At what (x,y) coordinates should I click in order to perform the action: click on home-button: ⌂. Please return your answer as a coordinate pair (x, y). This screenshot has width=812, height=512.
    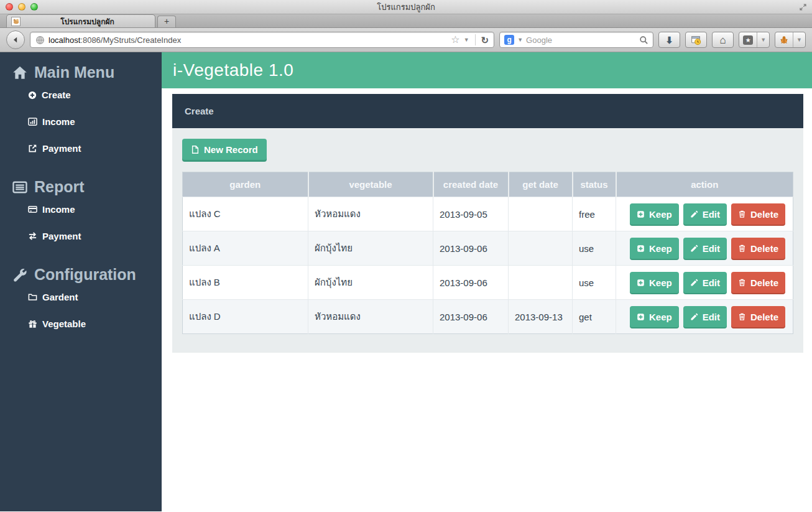
    Looking at the image, I should click on (722, 40).